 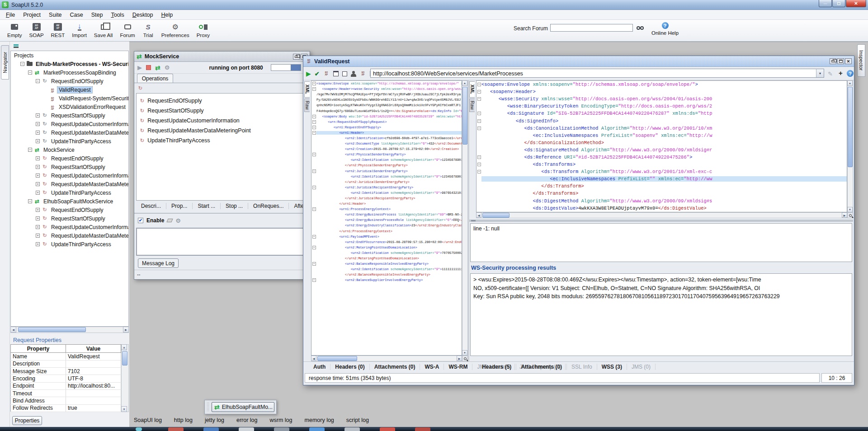 I want to click on editor-tab-raw: Raw, so click(x=472, y=105).